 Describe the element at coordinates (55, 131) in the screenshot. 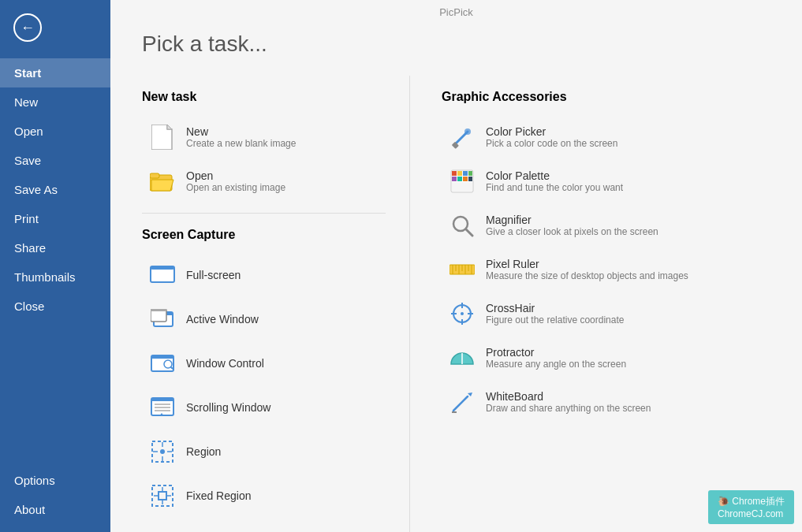

I see `sidebar-item-open: Open` at that location.